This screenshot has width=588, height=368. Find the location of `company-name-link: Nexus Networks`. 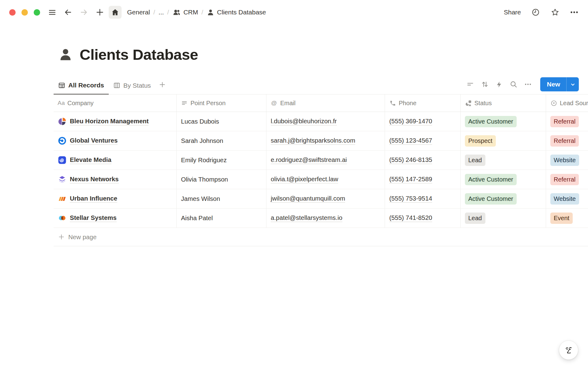

company-name-link: Nexus Networks is located at coordinates (94, 179).